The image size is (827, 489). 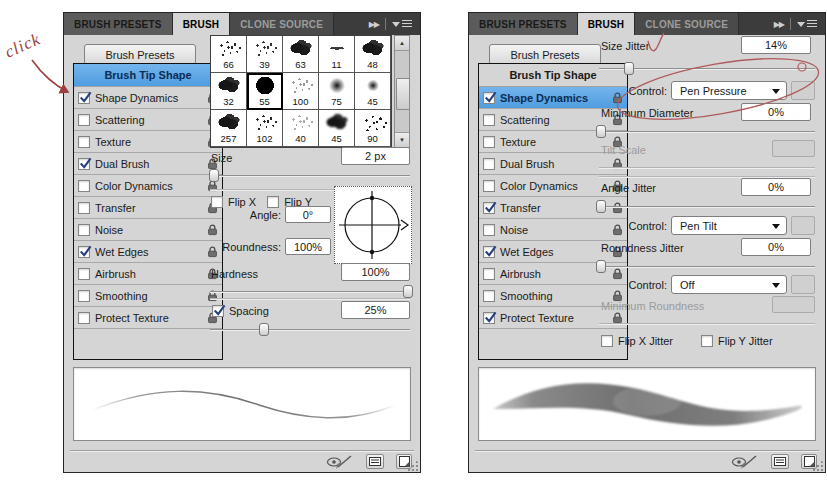 I want to click on minimum-diameter-slider, so click(x=707, y=132).